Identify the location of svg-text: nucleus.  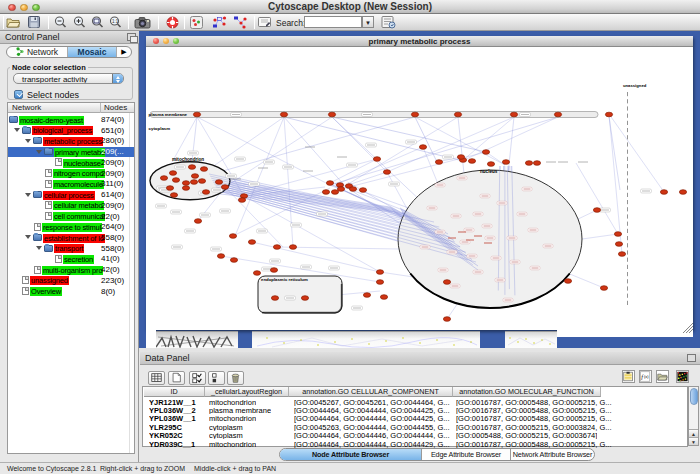
(489, 172).